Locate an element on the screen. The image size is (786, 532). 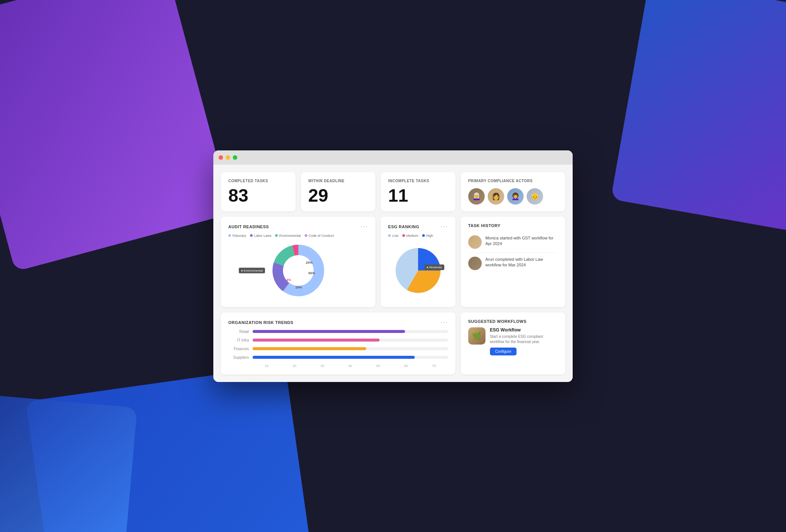
task-item-1: Monica started with GST workflow for Apr… is located at coordinates (513, 242).